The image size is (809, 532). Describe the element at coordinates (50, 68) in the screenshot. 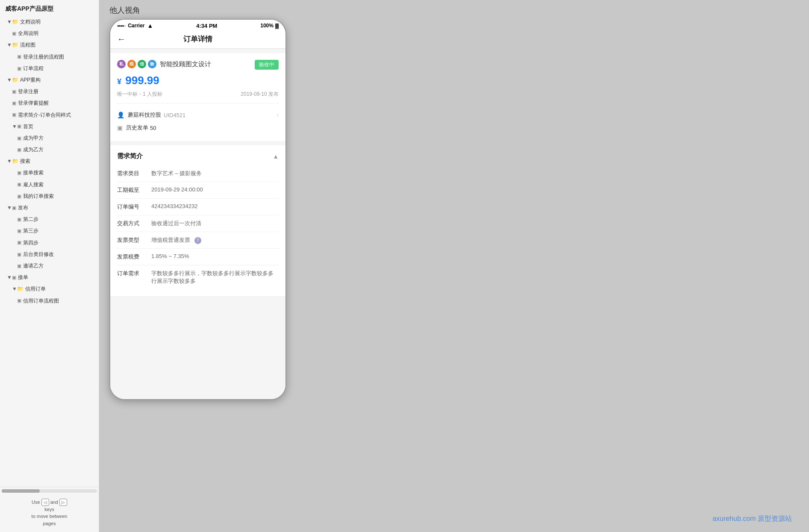

I see `sidebar-item-order-flow: ▣ 订单流程` at that location.